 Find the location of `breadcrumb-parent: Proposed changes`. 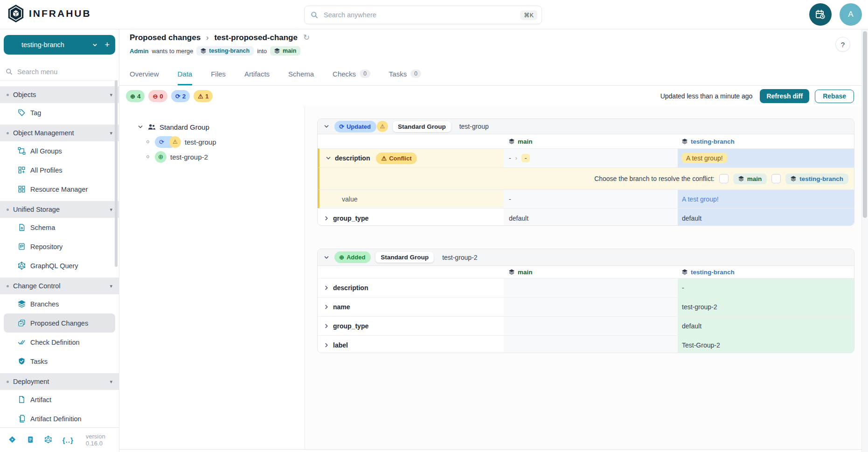

breadcrumb-parent: Proposed changes is located at coordinates (165, 38).